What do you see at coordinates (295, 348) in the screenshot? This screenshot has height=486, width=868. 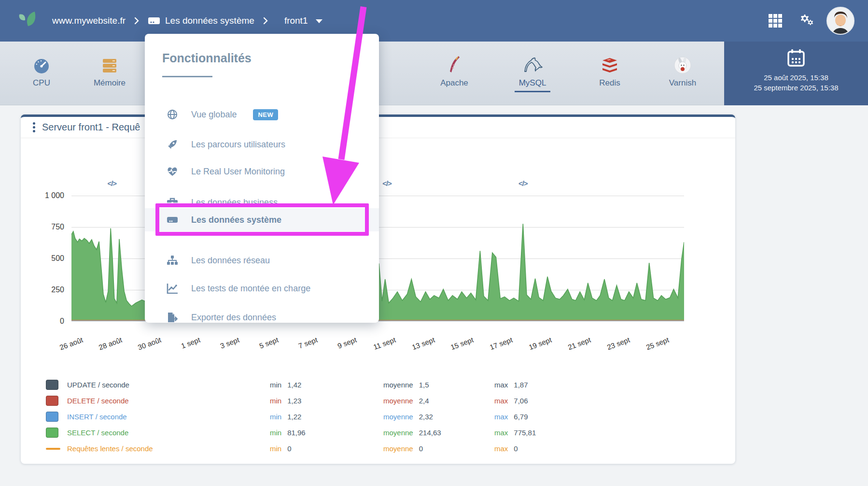 I see `x-tick-label: 7 sept` at bounding box center [295, 348].